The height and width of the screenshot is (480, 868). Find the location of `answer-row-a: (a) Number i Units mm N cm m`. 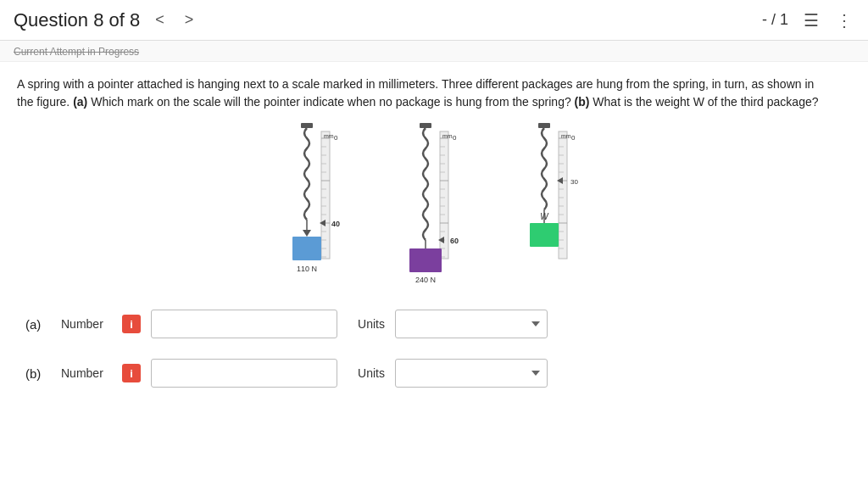

answer-row-a: (a) Number i Units mm N cm m is located at coordinates (434, 324).